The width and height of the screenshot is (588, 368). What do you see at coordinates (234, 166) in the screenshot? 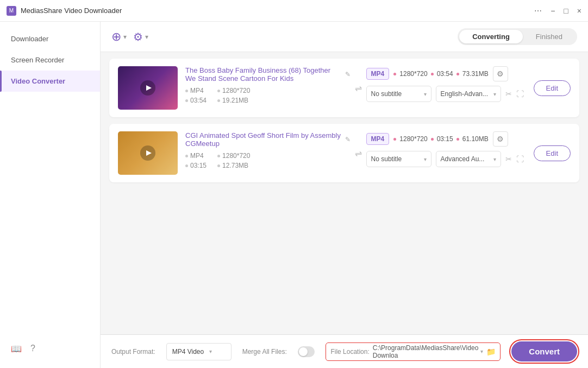
I see `input-size-2: 12.73MB` at bounding box center [234, 166].